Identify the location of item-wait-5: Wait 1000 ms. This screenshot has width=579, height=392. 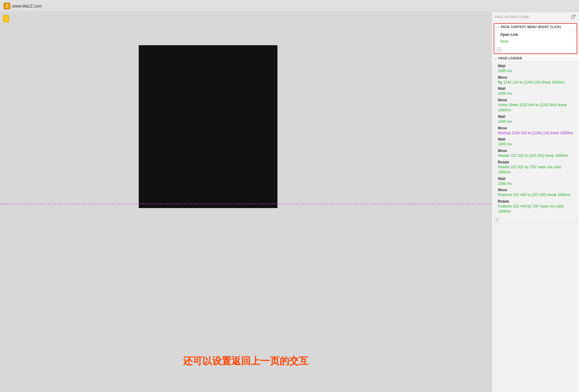
(536, 182).